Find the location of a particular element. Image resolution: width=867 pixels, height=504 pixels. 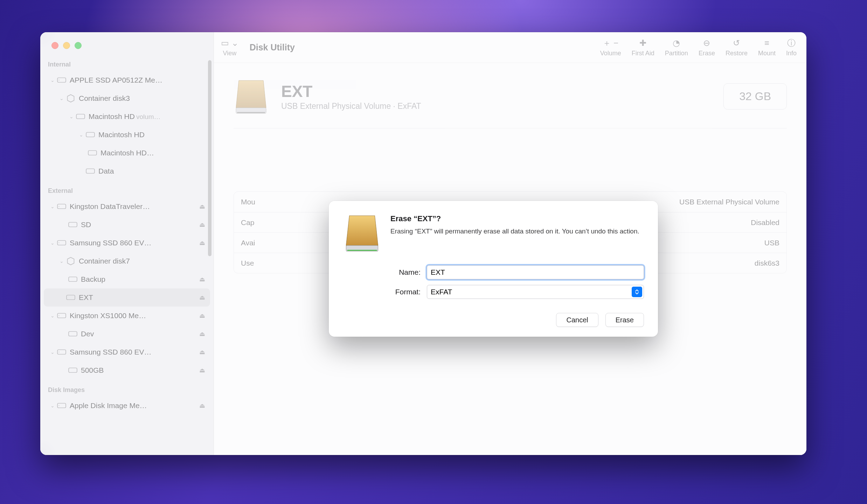

restore-icon: ↺ is located at coordinates (736, 43).